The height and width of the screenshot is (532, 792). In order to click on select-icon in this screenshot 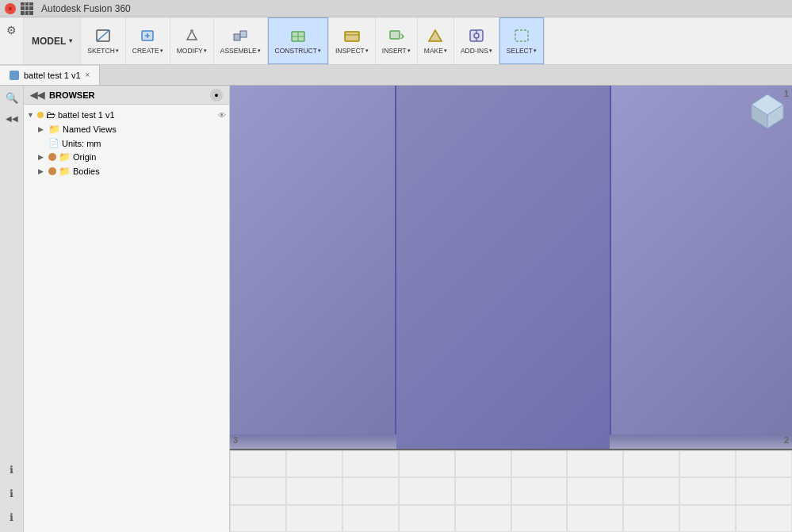, I will do `click(522, 36)`.